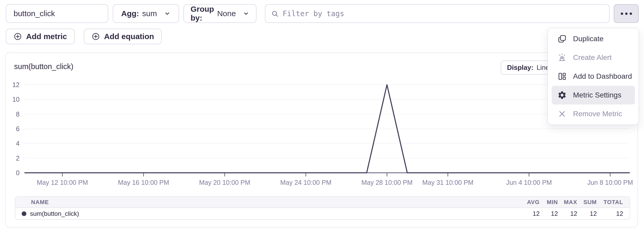 The height and width of the screenshot is (233, 644). What do you see at coordinates (202, 14) in the screenshot?
I see `group-by-label: Group by:` at bounding box center [202, 14].